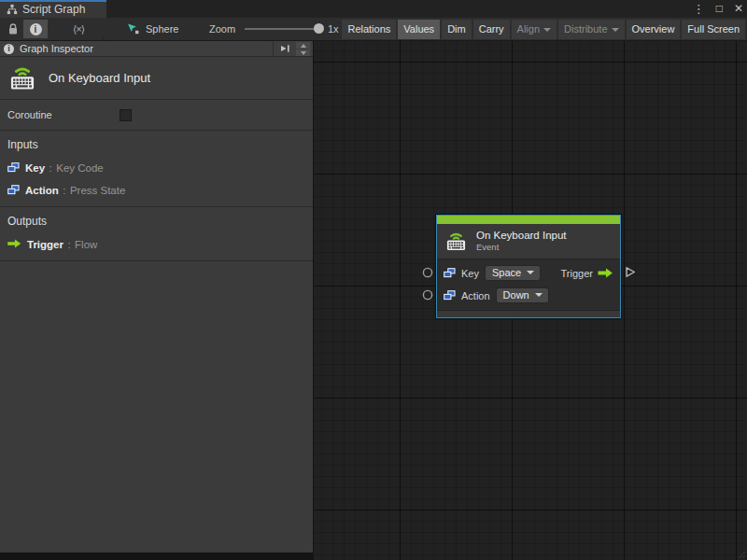  I want to click on unit-header: On Keyboard Input, so click(157, 78).